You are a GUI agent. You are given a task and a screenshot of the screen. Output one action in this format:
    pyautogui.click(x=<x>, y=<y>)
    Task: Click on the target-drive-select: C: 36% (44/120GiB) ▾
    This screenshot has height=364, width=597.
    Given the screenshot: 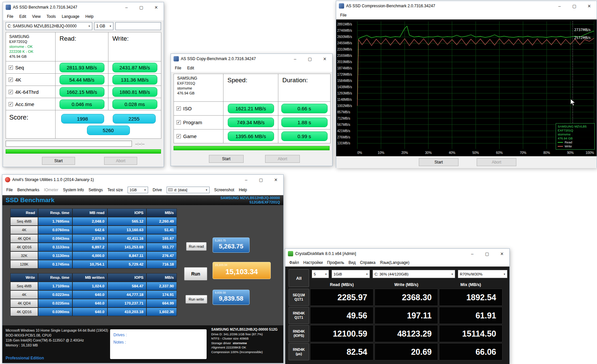 What is the action you would take?
    pyautogui.click(x=414, y=274)
    